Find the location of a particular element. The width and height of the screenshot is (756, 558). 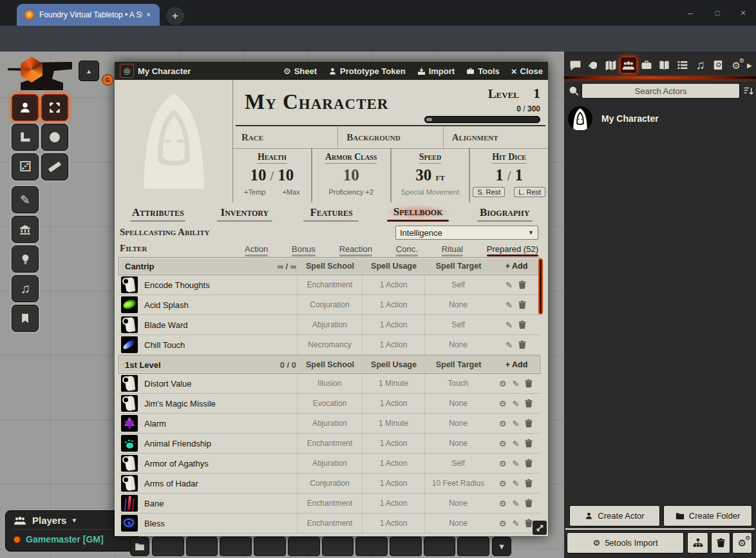

spell-row: Animal Friendship Enchantment 1 Action N… is located at coordinates (330, 443).